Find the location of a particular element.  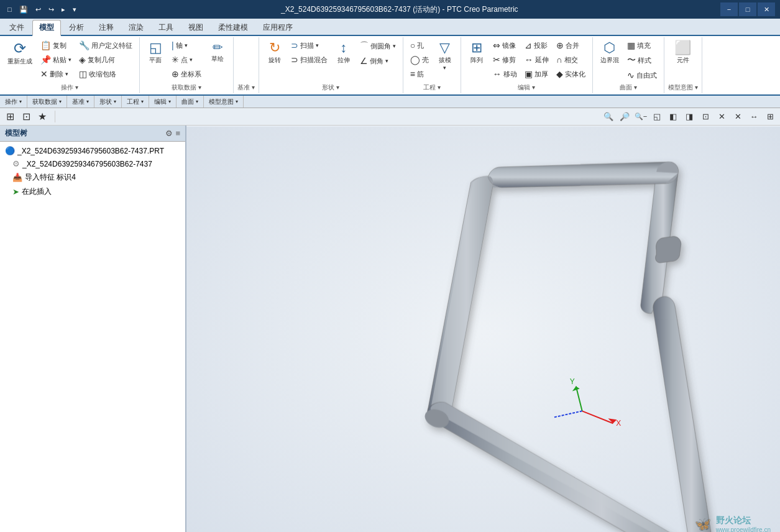

redo-btn: ↪ is located at coordinates (51, 10).